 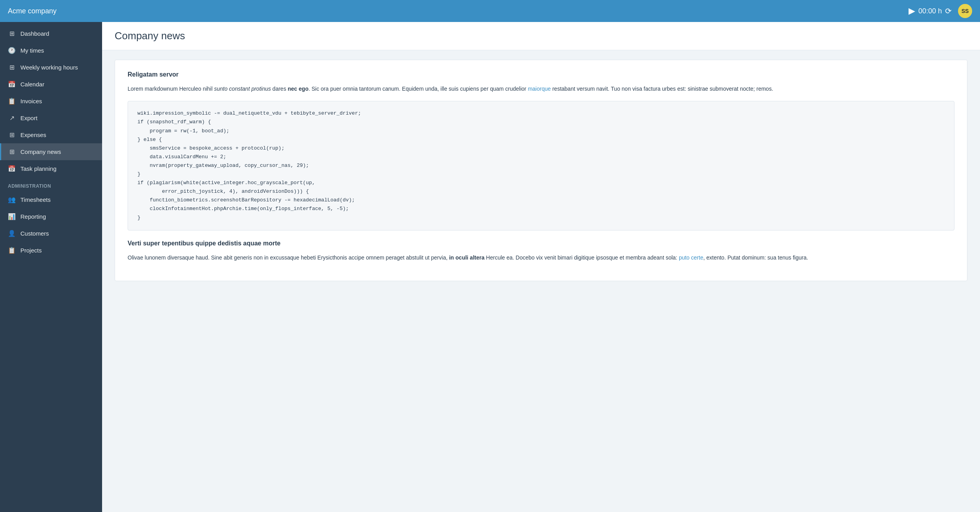 What do you see at coordinates (51, 84) in the screenshot?
I see `sidebar-item-calendar: 📅 Calendar` at bounding box center [51, 84].